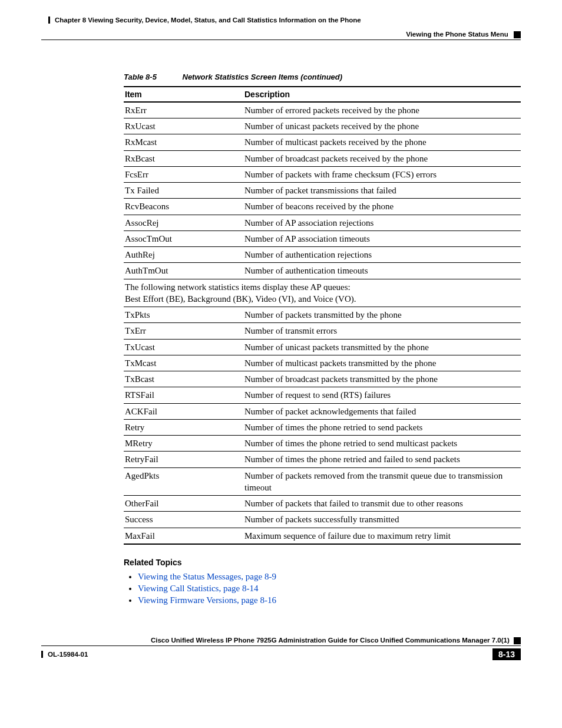 Image resolution: width=562 pixels, height=728 pixels. Describe the element at coordinates (382, 238) in the screenshot. I see `desc-cell: Number of AP association timeouts` at that location.